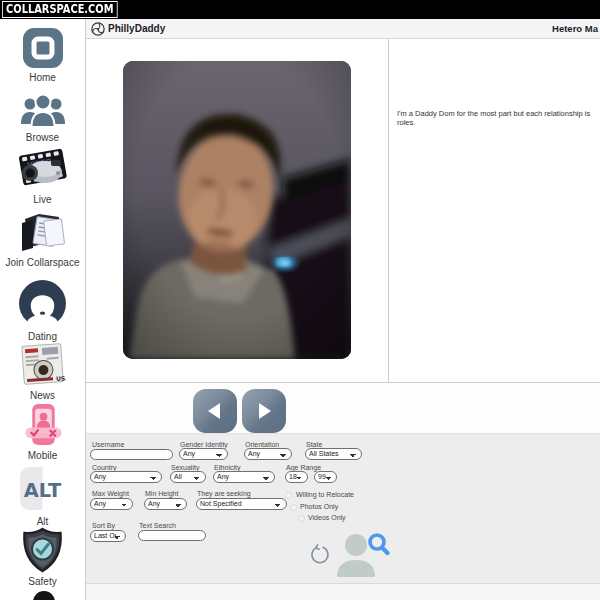  I want to click on photos-only-label: Photos Only, so click(319, 506).